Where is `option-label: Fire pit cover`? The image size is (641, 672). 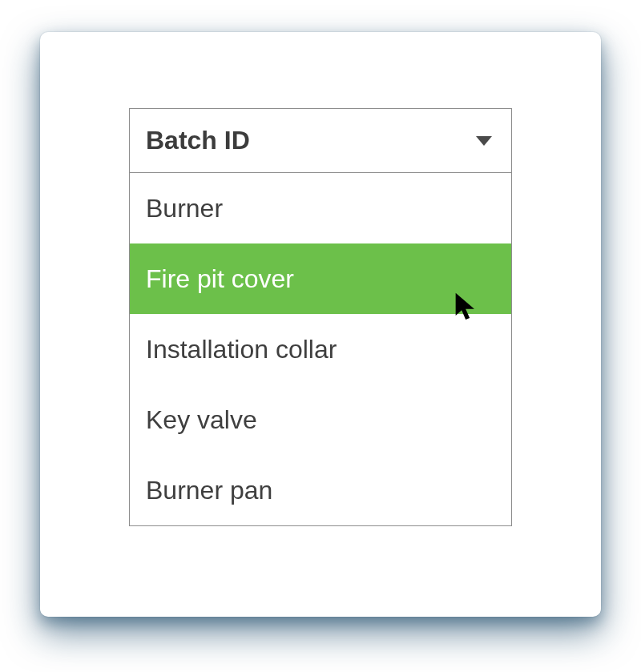 option-label: Fire pit cover is located at coordinates (220, 279).